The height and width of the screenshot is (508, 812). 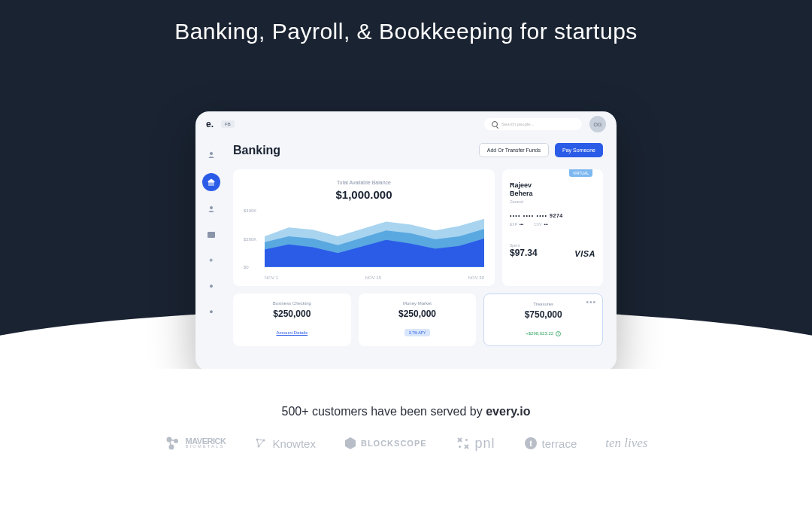 I want to click on nav-item-cards, so click(x=211, y=235).